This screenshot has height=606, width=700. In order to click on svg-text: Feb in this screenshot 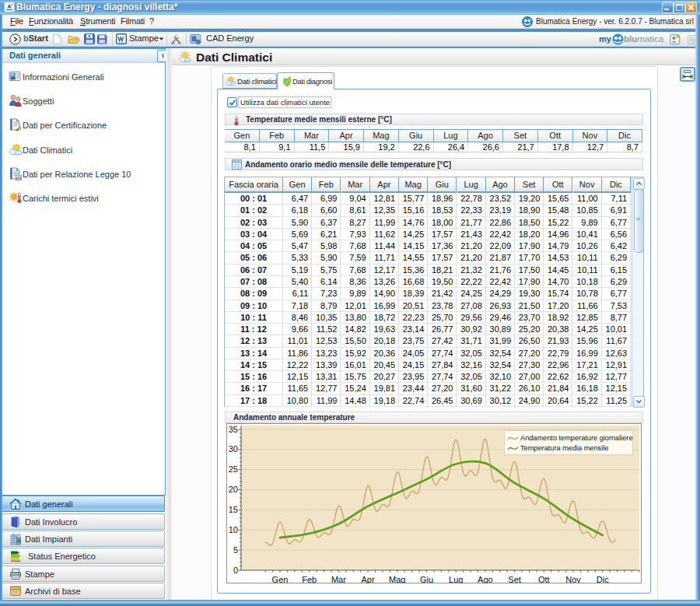, I will do `click(310, 579)`.